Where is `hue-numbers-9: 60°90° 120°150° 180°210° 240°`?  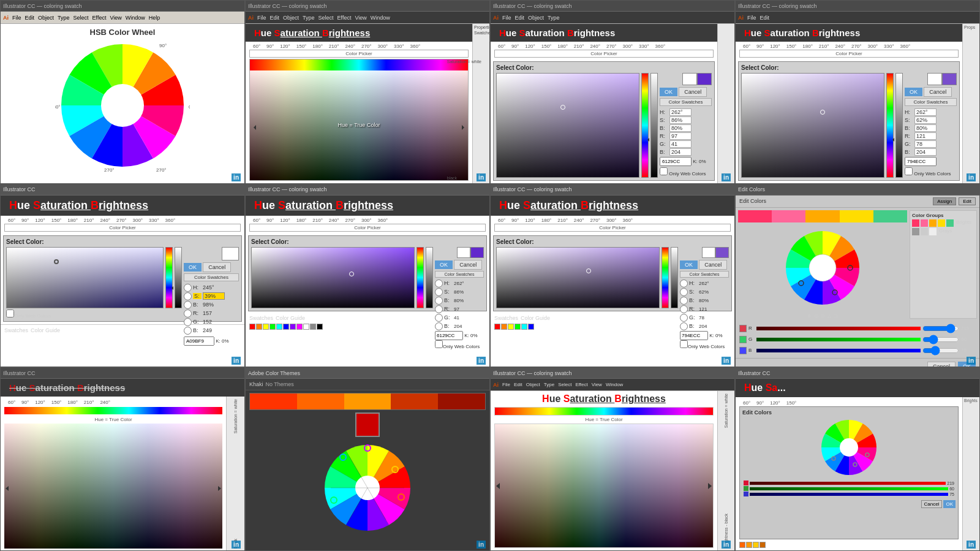 hue-numbers-9: 60°90° 120°150° 180°210° 240° is located at coordinates (113, 402).